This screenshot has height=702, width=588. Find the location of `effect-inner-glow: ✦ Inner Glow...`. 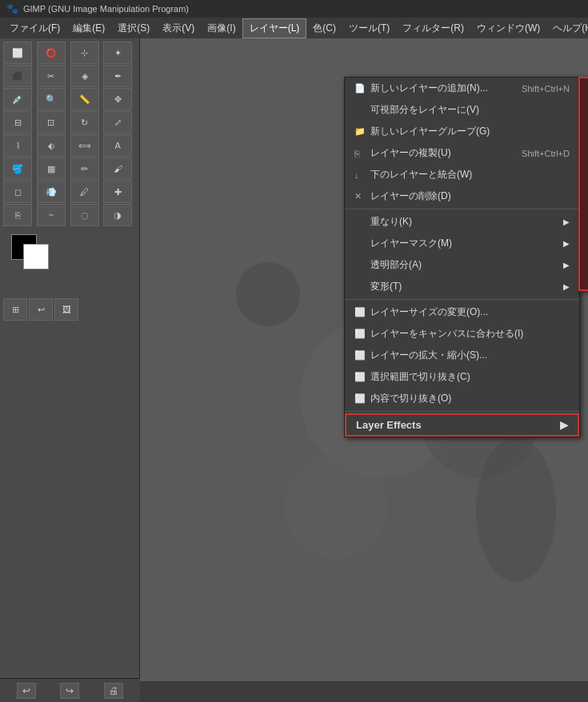

effect-inner-glow: ✦ Inner Glow... is located at coordinates (584, 165).